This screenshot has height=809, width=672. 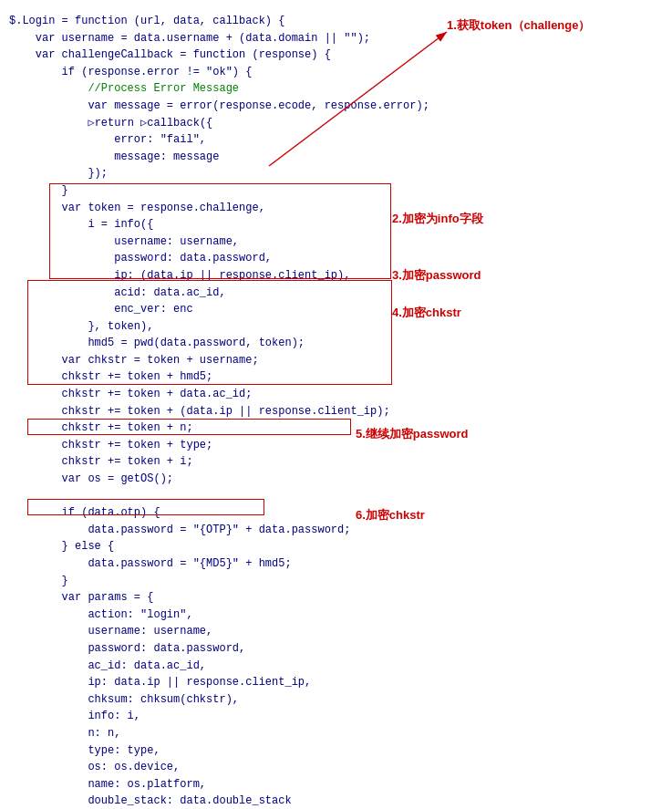 I want to click on code-line-40: chksum: chksum(chkstr),, so click(x=336, y=700).